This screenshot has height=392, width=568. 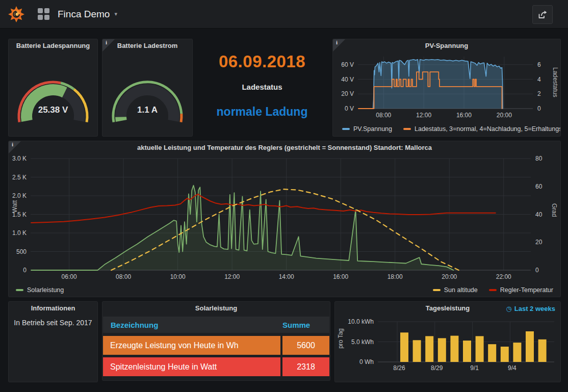 I want to click on legend-right-group: Sun altitude Regler-Temperatur, so click(x=493, y=290).